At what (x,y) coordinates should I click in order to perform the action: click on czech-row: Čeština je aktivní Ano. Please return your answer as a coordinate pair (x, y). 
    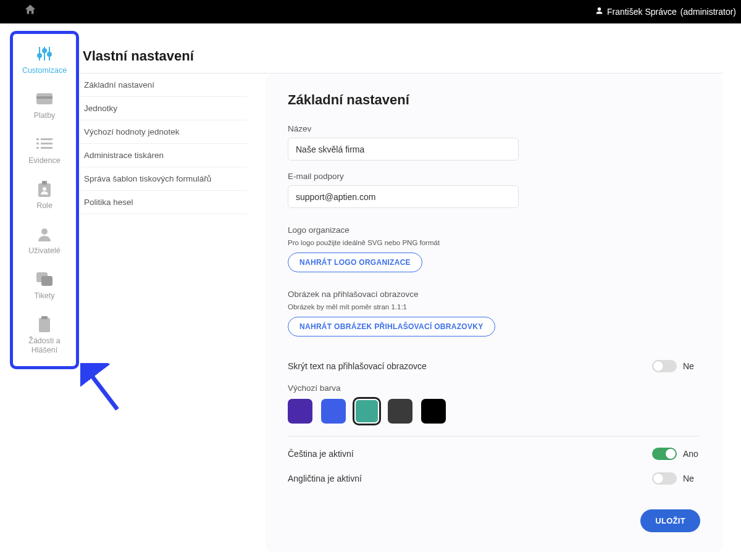
    Looking at the image, I should click on (494, 454).